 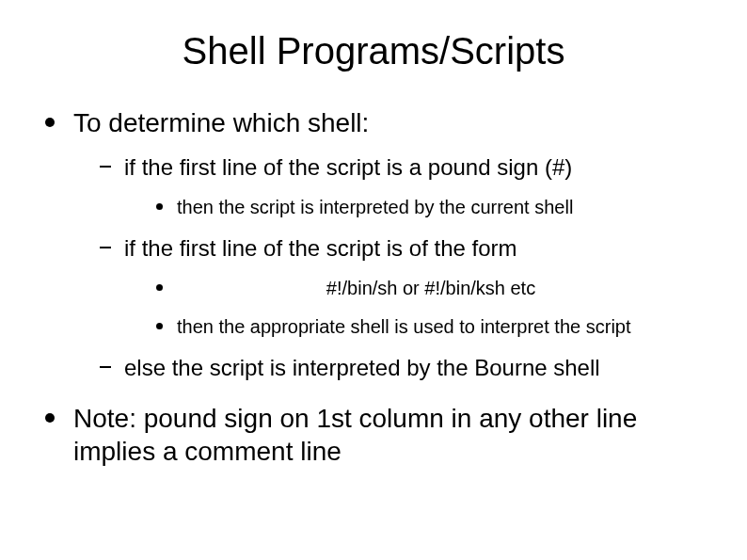 I want to click on bullet-l2-text: if the first line of the script is of th…, so click(x=321, y=248).